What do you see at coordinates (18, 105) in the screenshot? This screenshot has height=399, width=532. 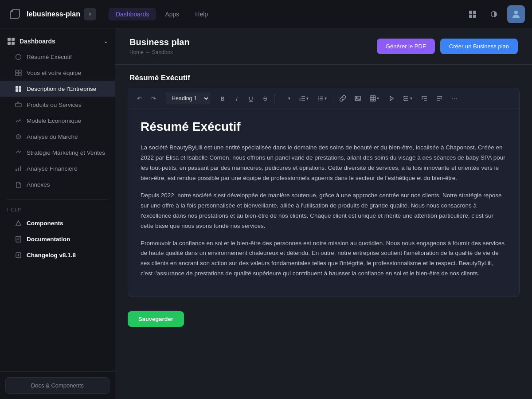 I see `products-icon` at bounding box center [18, 105].